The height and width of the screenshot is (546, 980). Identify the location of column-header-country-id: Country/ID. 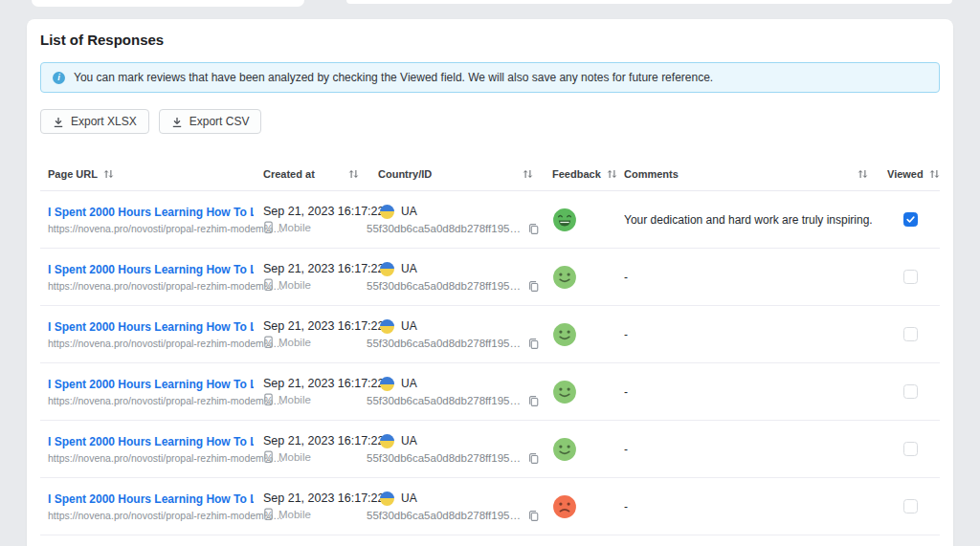
(454, 174).